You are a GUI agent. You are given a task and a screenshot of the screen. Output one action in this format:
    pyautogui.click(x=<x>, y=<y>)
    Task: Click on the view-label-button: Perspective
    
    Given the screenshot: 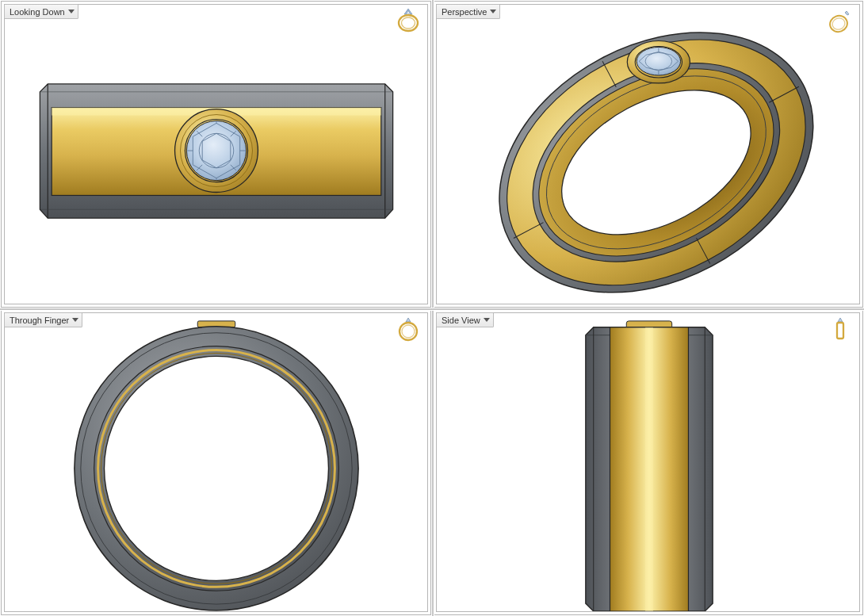 What is the action you would take?
    pyautogui.click(x=468, y=11)
    